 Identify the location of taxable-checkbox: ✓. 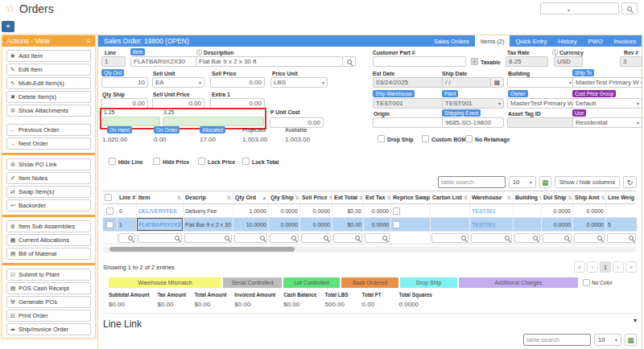
(475, 61).